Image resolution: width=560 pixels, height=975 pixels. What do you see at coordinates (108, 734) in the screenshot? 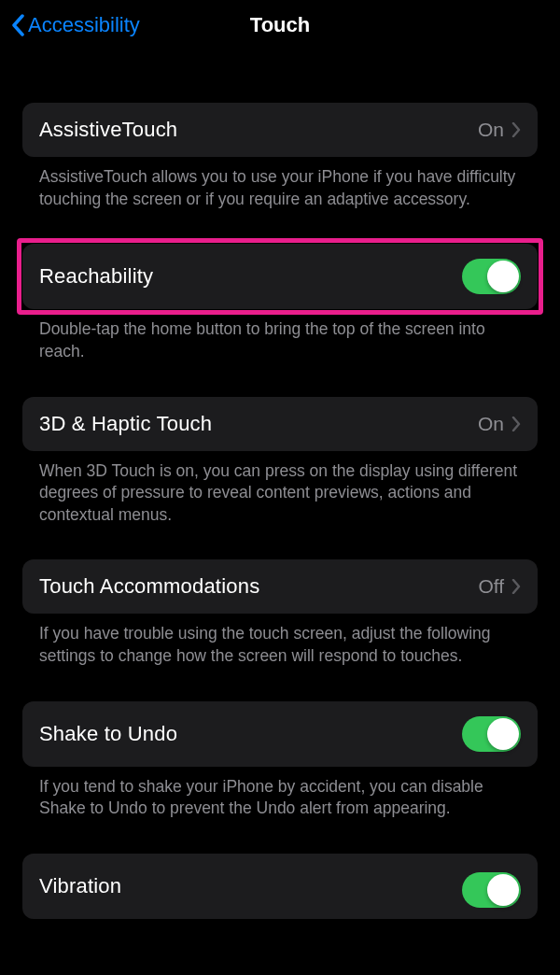
I see `row-label: Shake to Undo` at bounding box center [108, 734].